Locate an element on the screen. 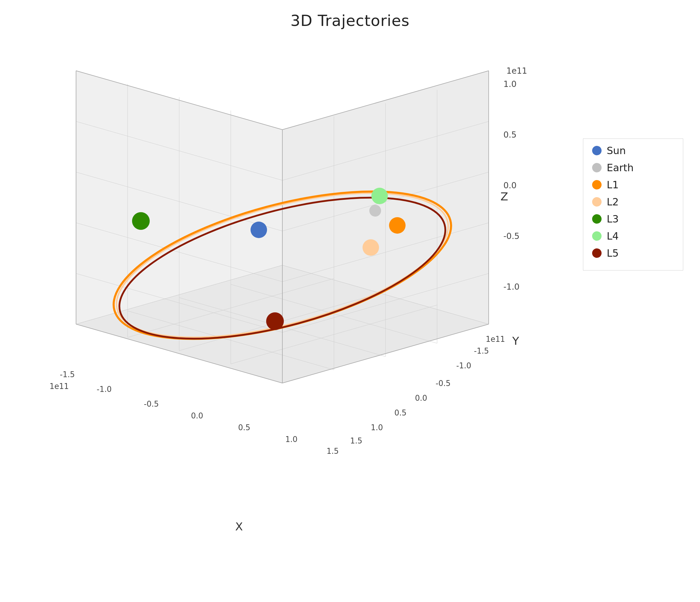 Image resolution: width=700 pixels, height=602 pixels. earth-legend-label: Earth is located at coordinates (620, 168).